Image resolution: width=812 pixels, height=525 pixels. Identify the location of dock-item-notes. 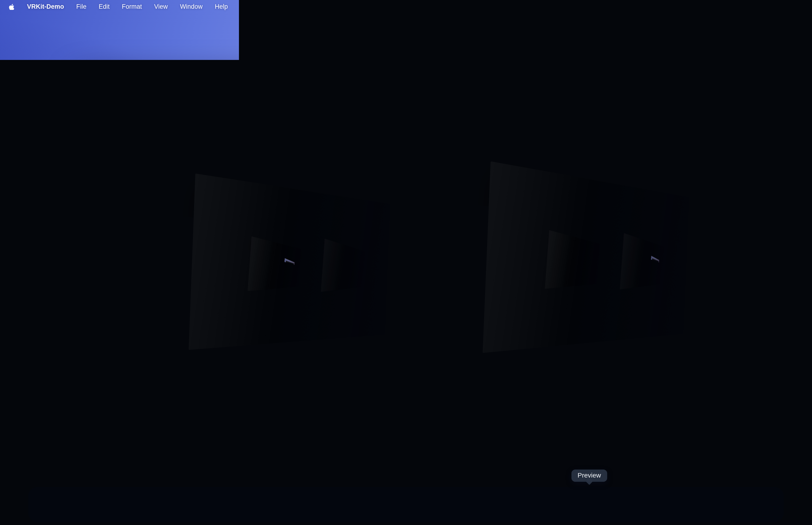
(356, 286).